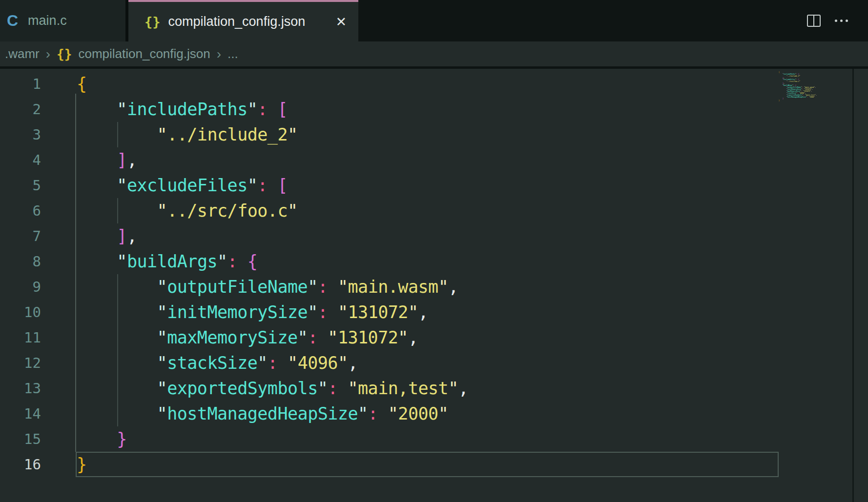  What do you see at coordinates (388, 388) in the screenshot?
I see `code-line-13: "exportedSymbols": "main,test",` at bounding box center [388, 388].